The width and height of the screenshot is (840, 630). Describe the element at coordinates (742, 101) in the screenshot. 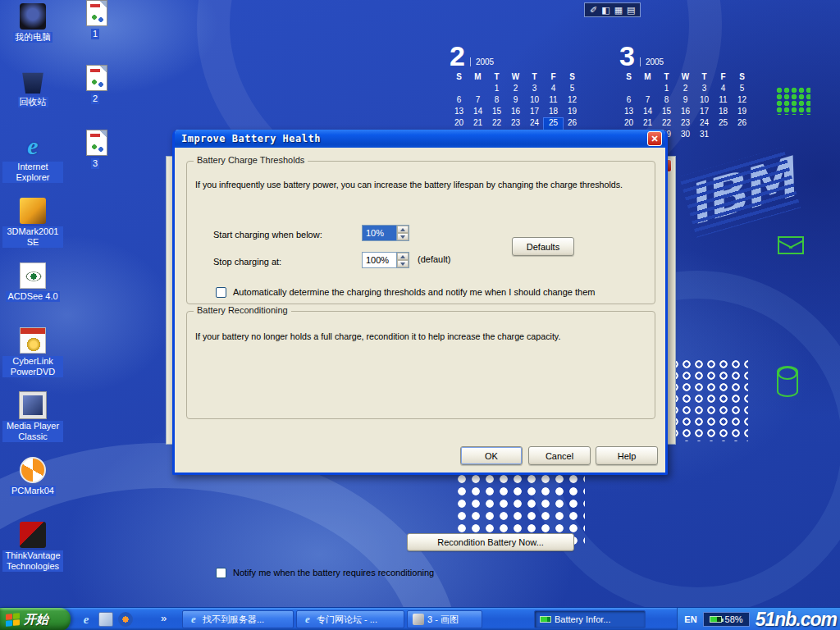

I see `calendar-day: 12` at that location.